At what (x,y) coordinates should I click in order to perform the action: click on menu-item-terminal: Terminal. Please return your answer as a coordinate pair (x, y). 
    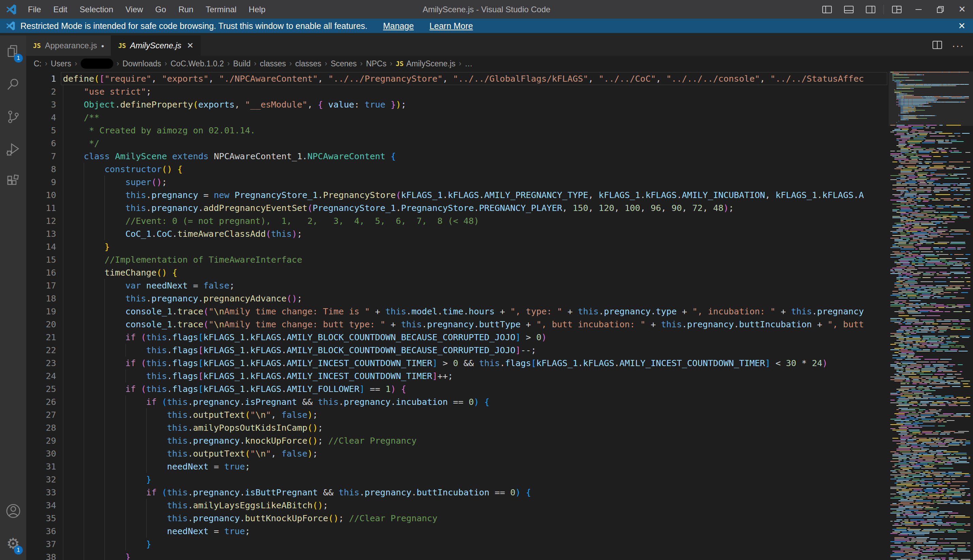
    Looking at the image, I should click on (221, 9).